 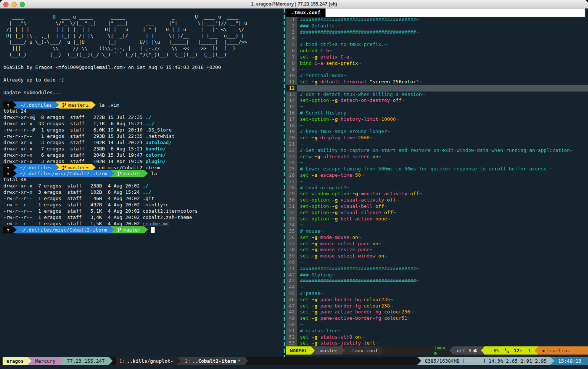 What do you see at coordinates (143, 149) in the screenshot?
I see `file-list-row: drwxr-xr-x 7 eragos staff 238B 6 Aug 15:…` at bounding box center [143, 149].